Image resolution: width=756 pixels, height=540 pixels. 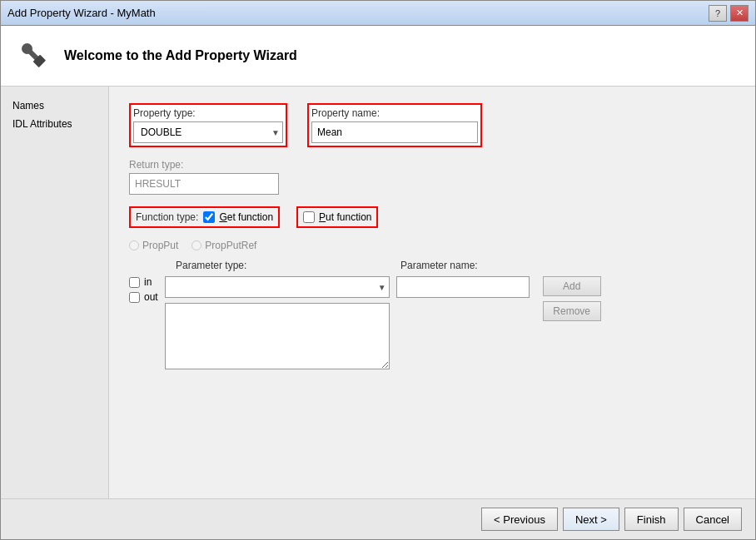 I want to click on out-checkbox, so click(x=135, y=298).